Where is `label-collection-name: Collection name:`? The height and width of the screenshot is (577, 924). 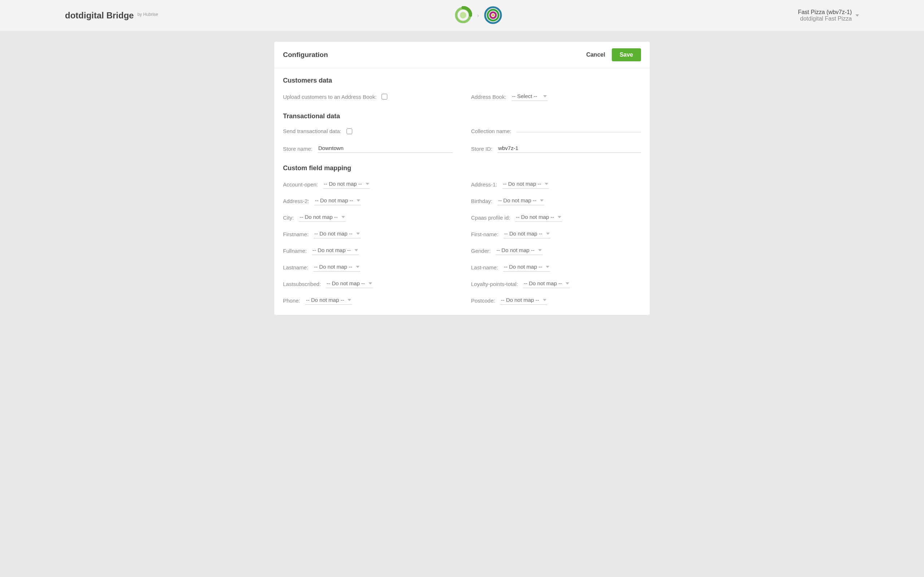 label-collection-name: Collection name: is located at coordinates (491, 131).